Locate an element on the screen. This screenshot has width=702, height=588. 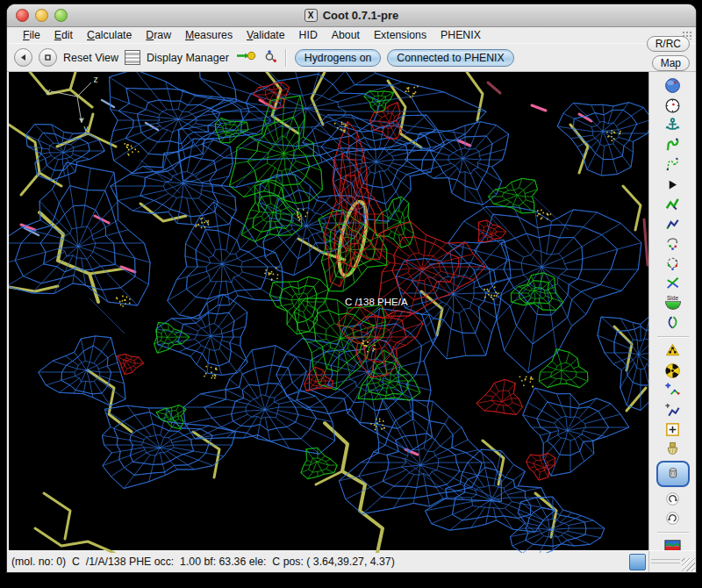
menu-item-calculate: Calculate is located at coordinates (109, 35).